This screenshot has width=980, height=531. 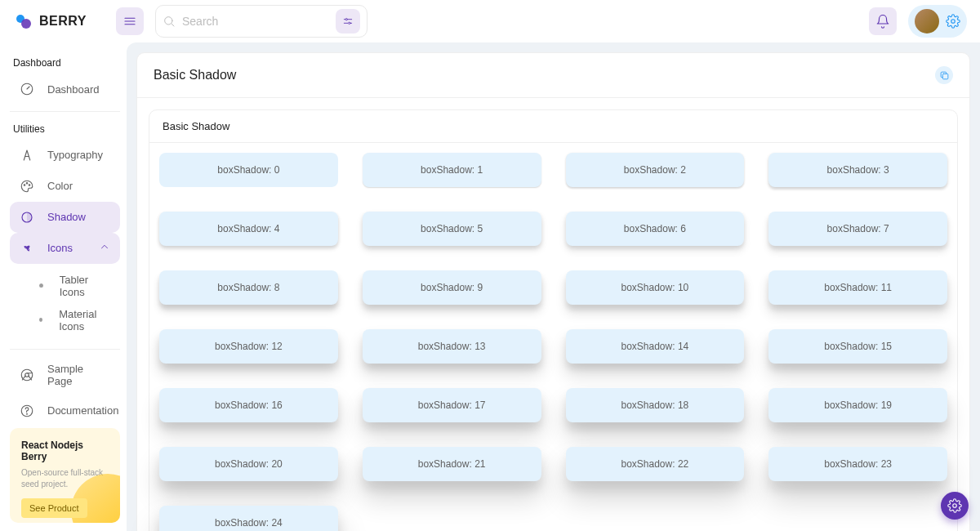 What do you see at coordinates (27, 155) in the screenshot?
I see `typography-icon` at bounding box center [27, 155].